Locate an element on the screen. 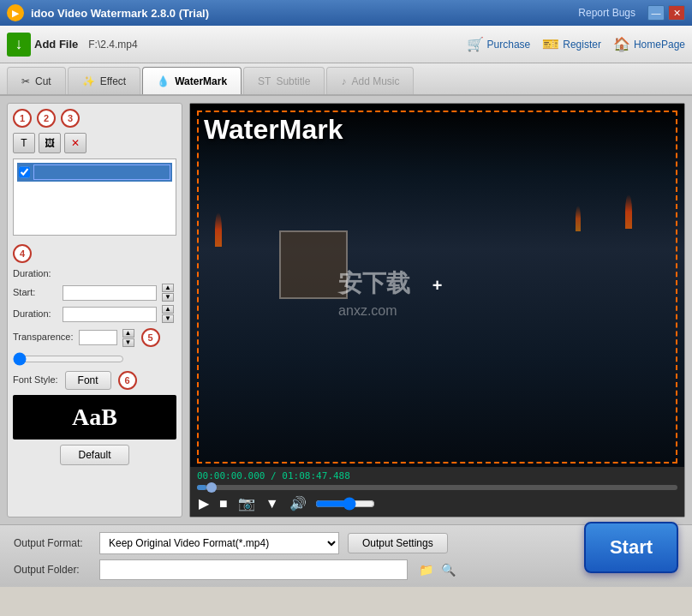 The image size is (692, 616). font-style-label: Font Style: is located at coordinates (36, 380).